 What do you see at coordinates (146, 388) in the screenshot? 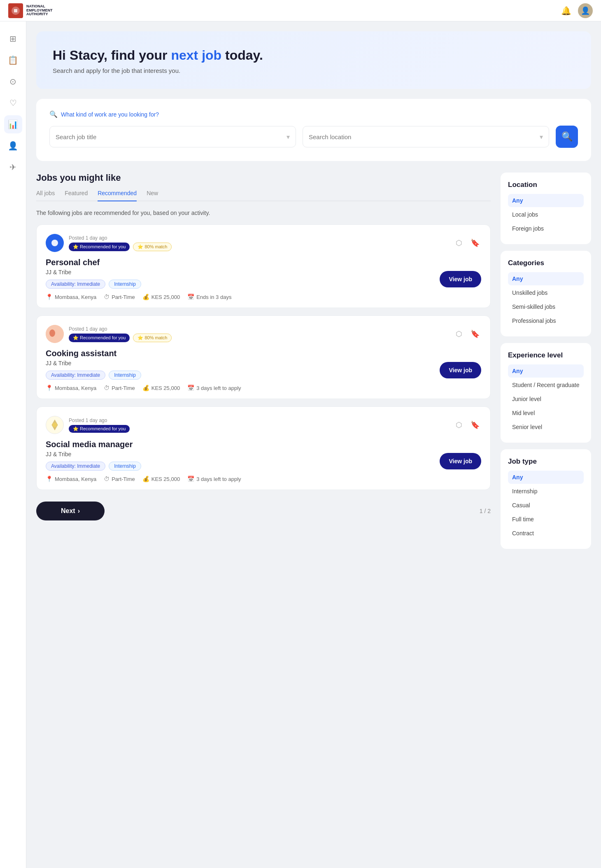
I see `salary-icon-2: 💰` at bounding box center [146, 388].